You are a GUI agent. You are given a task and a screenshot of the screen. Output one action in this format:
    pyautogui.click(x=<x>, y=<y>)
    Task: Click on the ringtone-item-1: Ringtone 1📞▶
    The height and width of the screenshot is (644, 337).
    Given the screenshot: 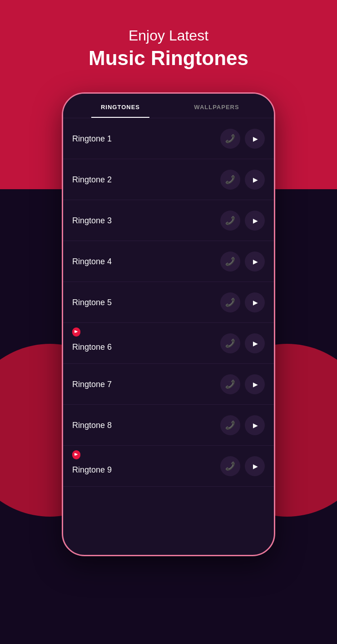 What is the action you would take?
    pyautogui.click(x=168, y=139)
    